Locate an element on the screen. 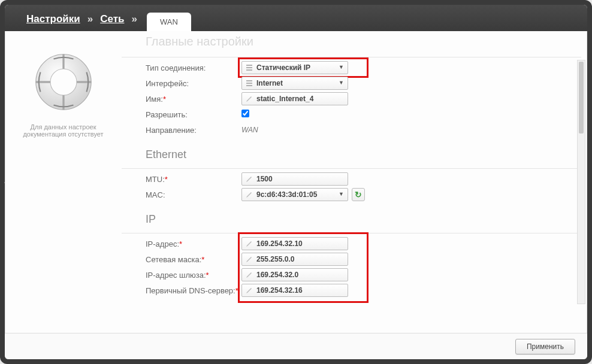 The height and width of the screenshot is (364, 592). label-gateway: IP-адрес шлюза:* is located at coordinates (182, 275).